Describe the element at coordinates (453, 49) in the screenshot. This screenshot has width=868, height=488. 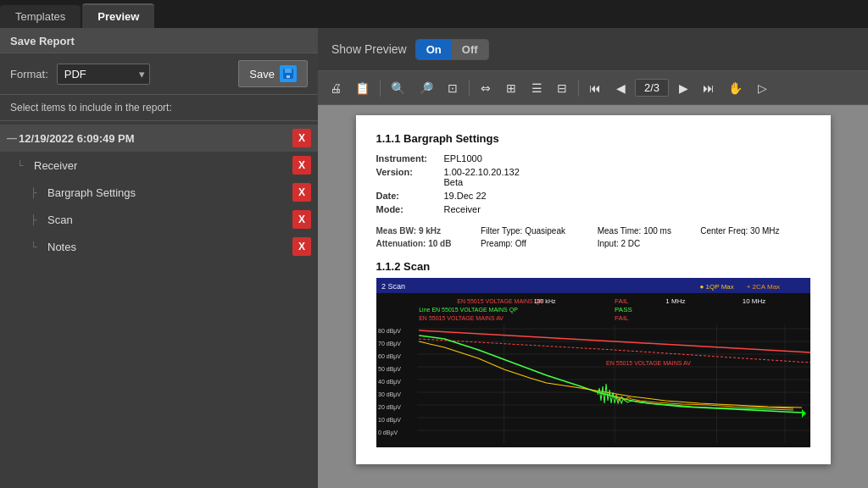
I see `toggle-group: On Off` at that location.